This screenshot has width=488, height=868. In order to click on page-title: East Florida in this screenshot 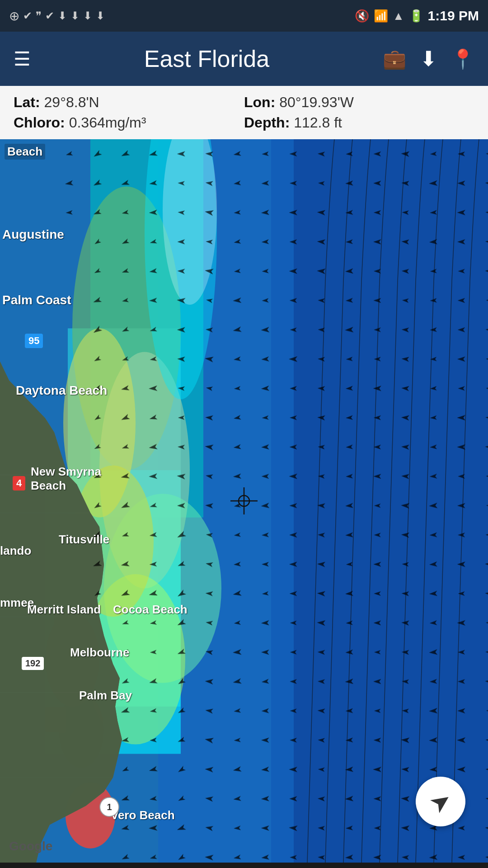, I will do `click(207, 59)`.